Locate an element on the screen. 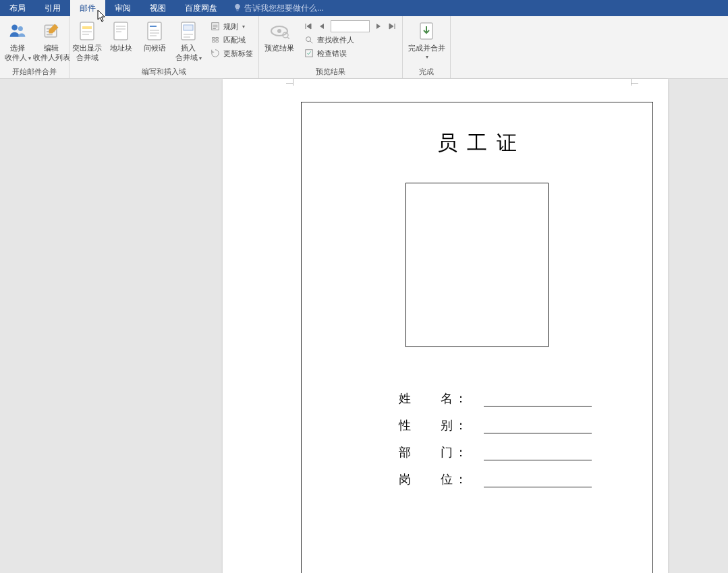 The width and height of the screenshot is (728, 573). field-label-char: 名 is located at coordinates (447, 398).